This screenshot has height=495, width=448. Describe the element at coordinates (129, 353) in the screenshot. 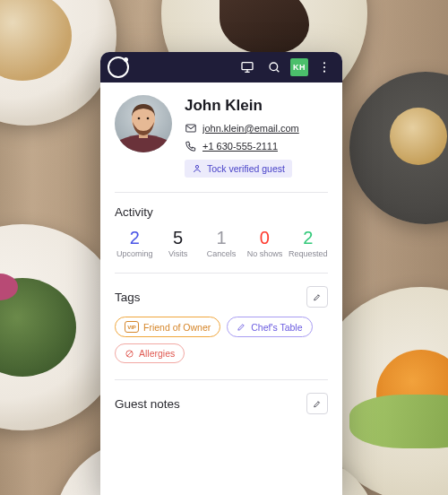

I see `prohibit-icon` at that location.